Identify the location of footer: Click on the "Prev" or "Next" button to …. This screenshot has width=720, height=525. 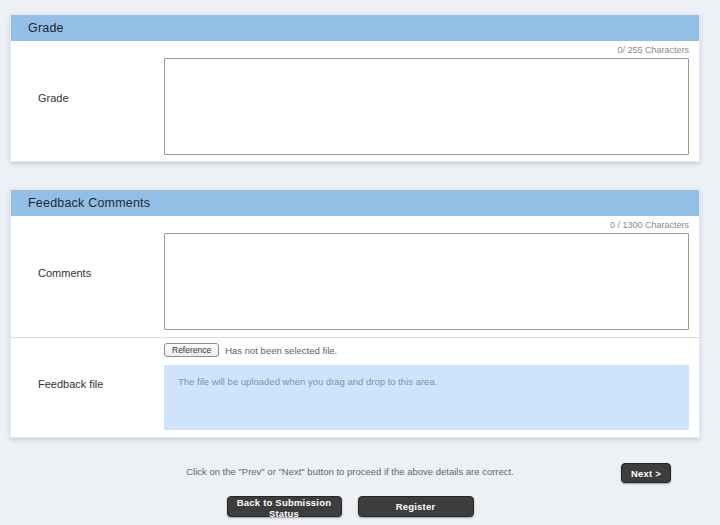
(350, 492).